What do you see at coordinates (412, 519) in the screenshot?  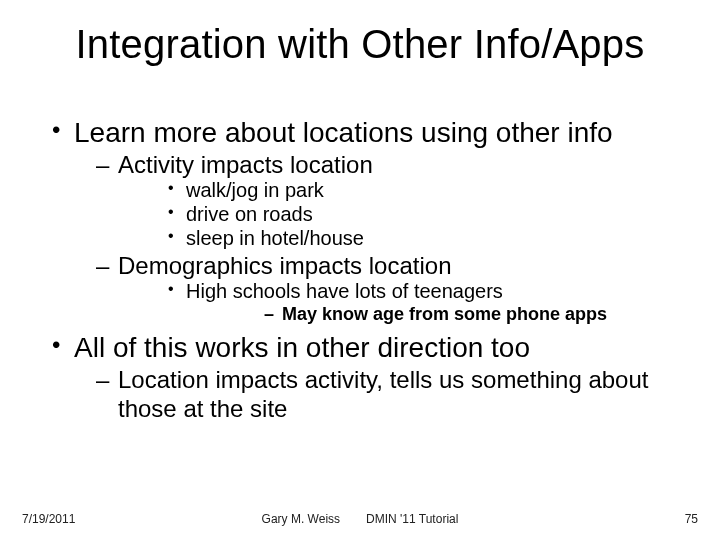 I see `footer-venue: DMIN '11 Tutorial` at bounding box center [412, 519].